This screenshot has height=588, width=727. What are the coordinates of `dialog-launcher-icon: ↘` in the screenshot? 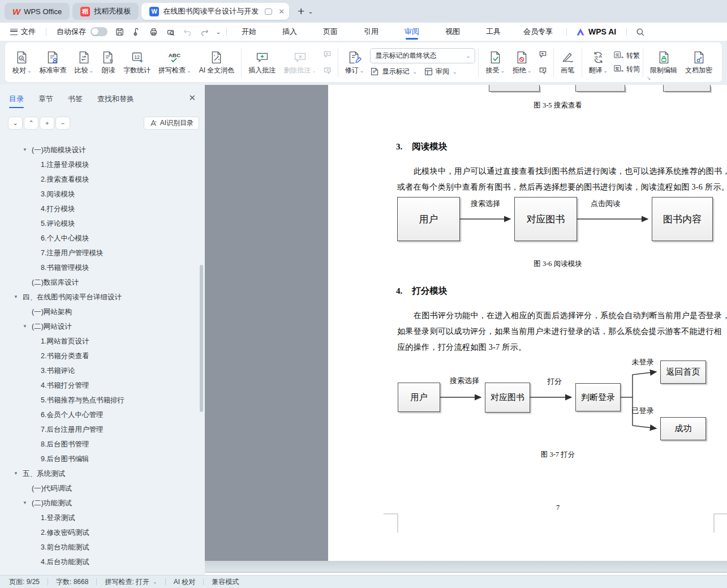 It's located at (649, 78).